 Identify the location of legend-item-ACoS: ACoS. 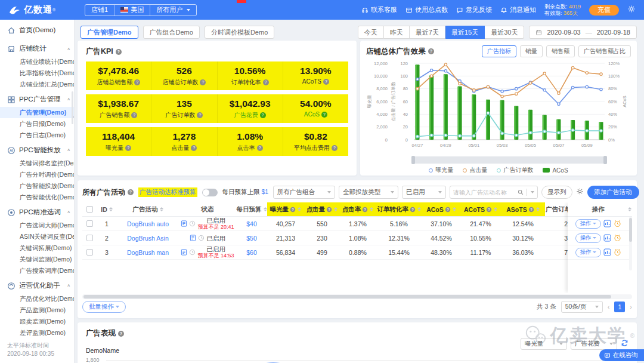
(555, 171).